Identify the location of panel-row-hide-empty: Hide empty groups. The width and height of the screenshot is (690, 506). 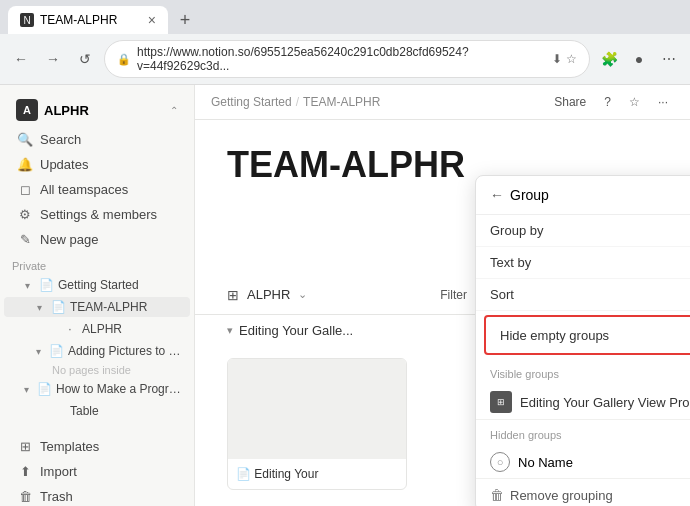
(588, 335).